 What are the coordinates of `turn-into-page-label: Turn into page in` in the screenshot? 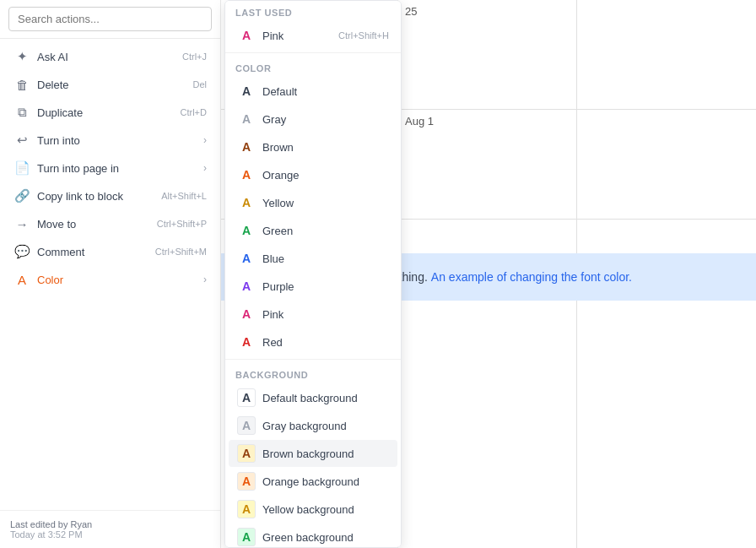 It's located at (118, 169).